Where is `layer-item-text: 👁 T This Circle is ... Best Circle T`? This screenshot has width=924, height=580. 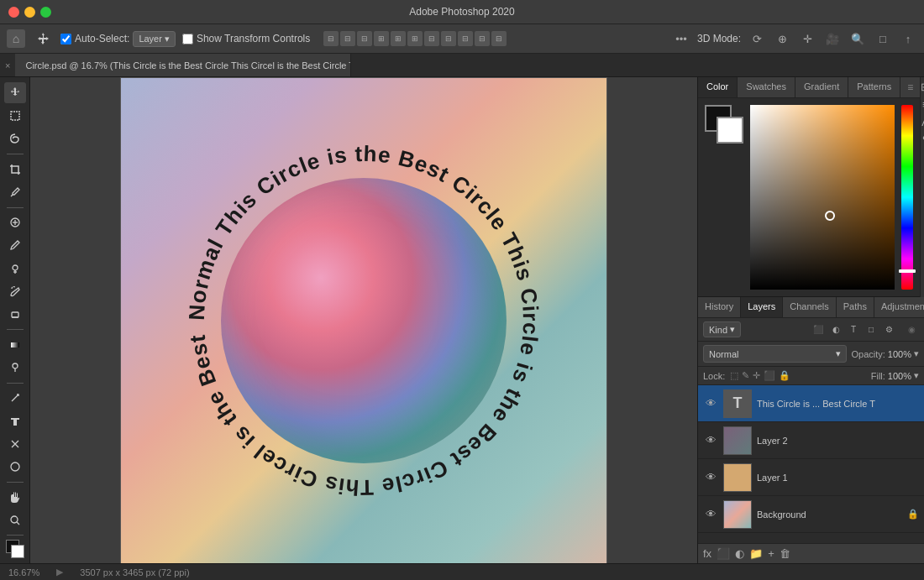
layer-item-text: 👁 T This Circle is ... Best Circle T is located at coordinates (811, 404).